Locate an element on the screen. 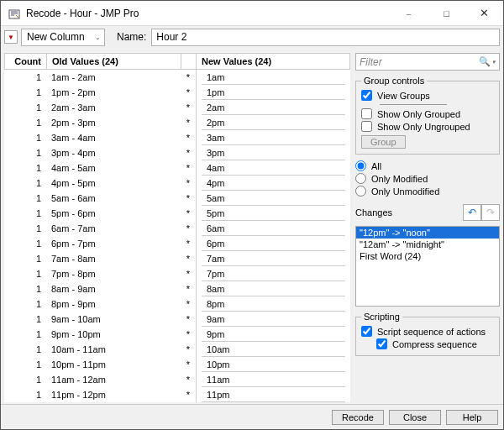 The width and height of the screenshot is (504, 430). table-row: 19pm - 10pm* is located at coordinates (177, 334).